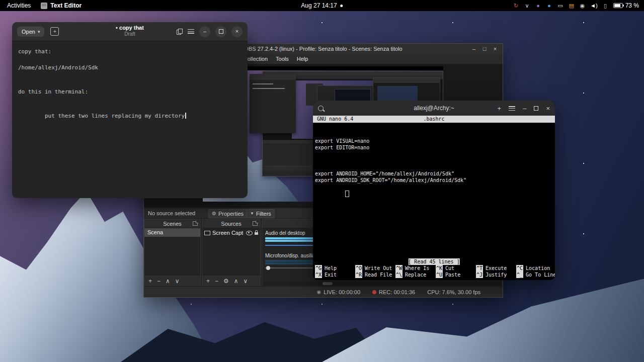 The width and height of the screenshot is (644, 362). What do you see at coordinates (31, 32) in the screenshot?
I see `open-button: Open ▾` at bounding box center [31, 32].